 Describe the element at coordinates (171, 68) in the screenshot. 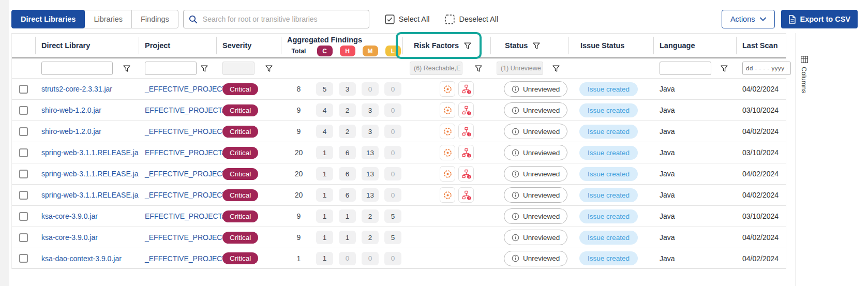

I see `project-filter-input` at that location.